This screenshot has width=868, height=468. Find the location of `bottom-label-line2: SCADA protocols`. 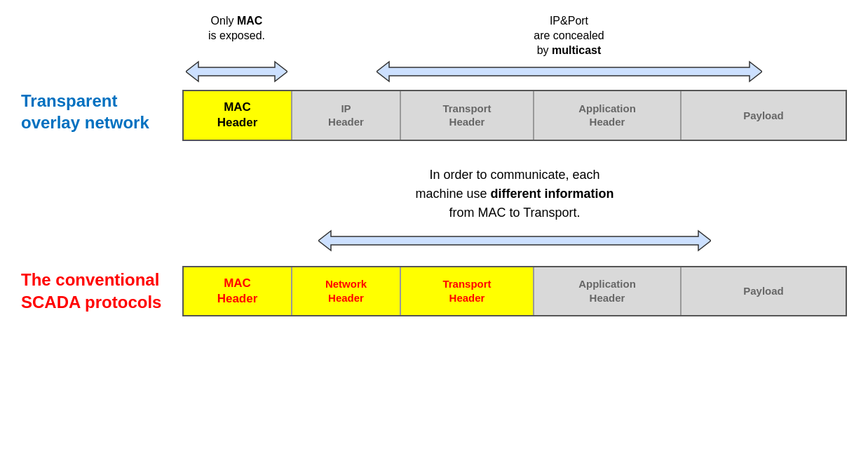

bottom-label-line2: SCADA protocols is located at coordinates (91, 302).